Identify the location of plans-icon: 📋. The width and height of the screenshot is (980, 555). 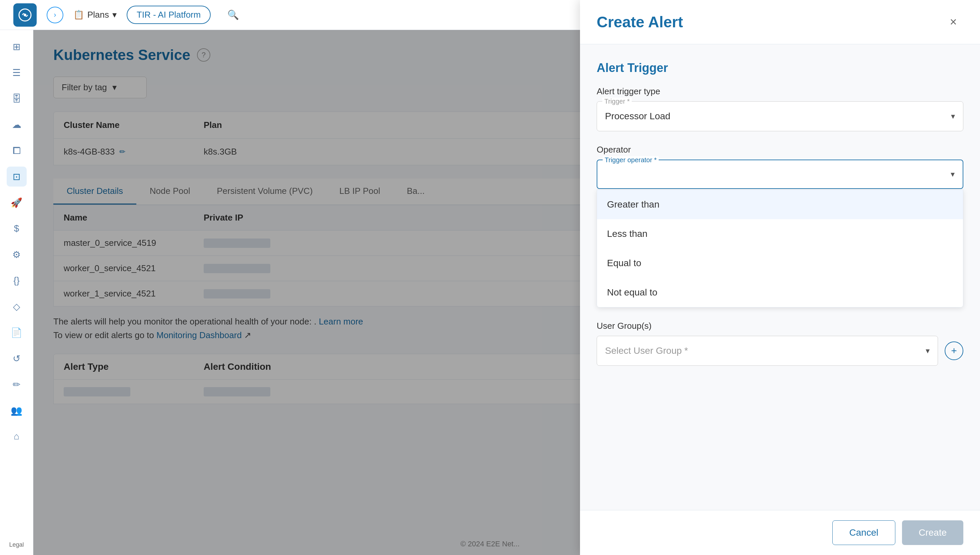
(79, 14).